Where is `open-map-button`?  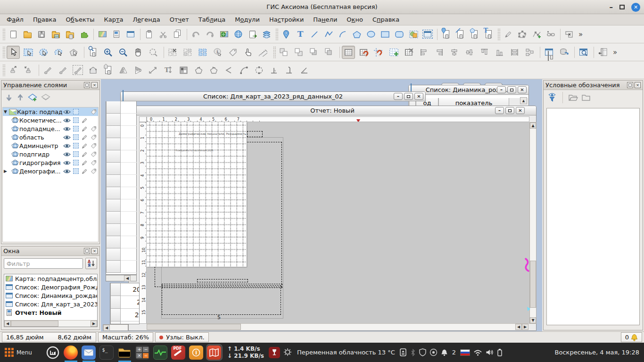 open-map-button is located at coordinates (56, 34).